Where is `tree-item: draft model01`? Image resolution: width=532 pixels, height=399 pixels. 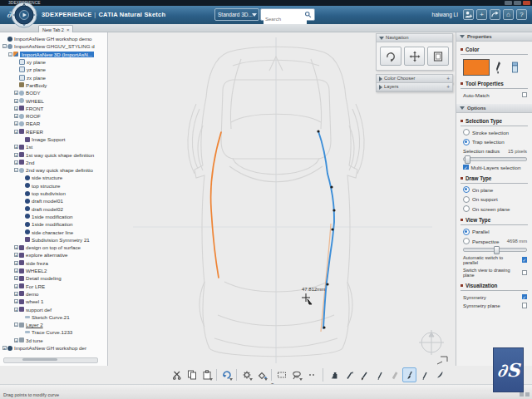 tree-item: draft model01 is located at coordinates (53, 201).